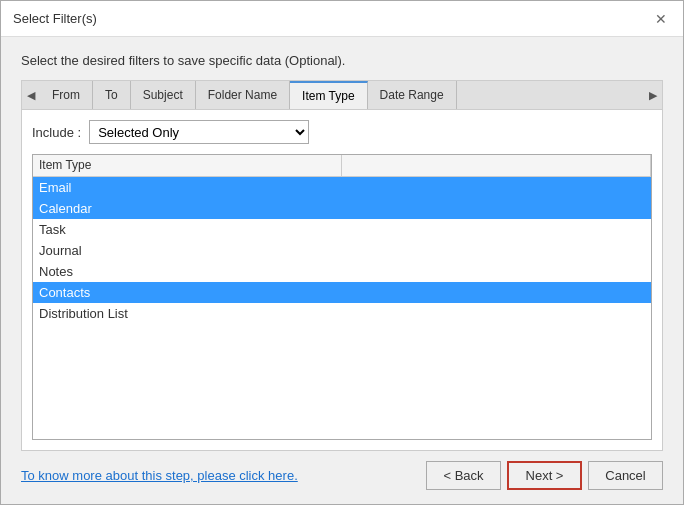 Image resolution: width=684 pixels, height=505 pixels. I want to click on include-row: Include : AllSelected OnlyUnselected Onl…, so click(342, 132).